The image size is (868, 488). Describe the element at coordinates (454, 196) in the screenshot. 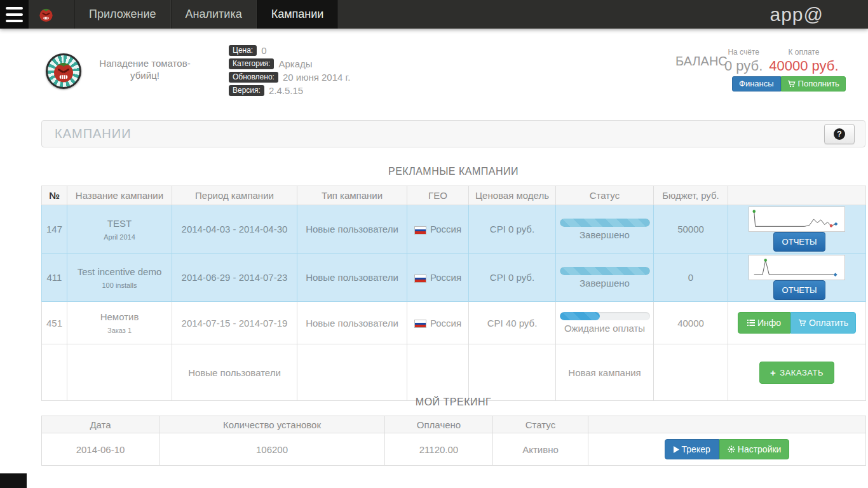

I see `table-header-row: № Название кампании Период кампании Тип …` at that location.